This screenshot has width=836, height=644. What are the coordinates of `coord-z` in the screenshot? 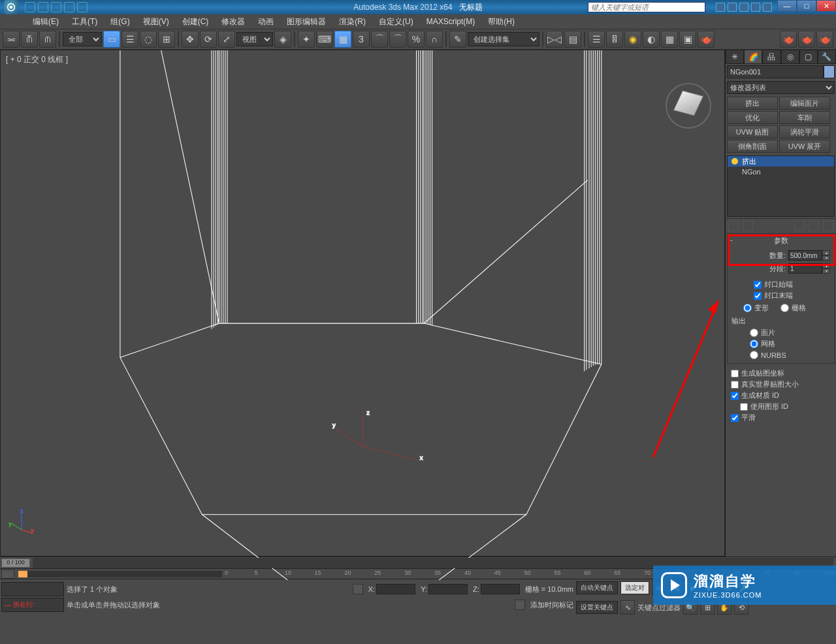 It's located at (500, 589).